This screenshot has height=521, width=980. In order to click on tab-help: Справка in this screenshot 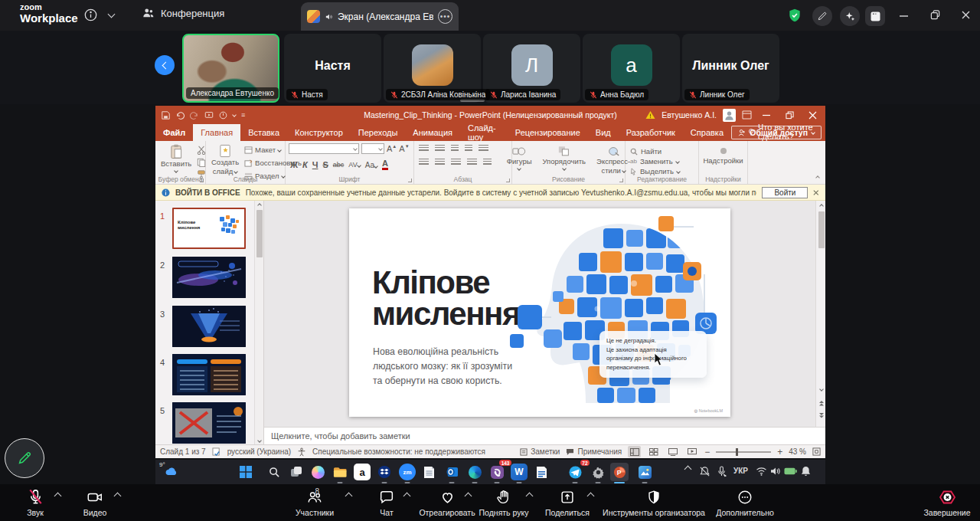, I will do `click(707, 133)`.